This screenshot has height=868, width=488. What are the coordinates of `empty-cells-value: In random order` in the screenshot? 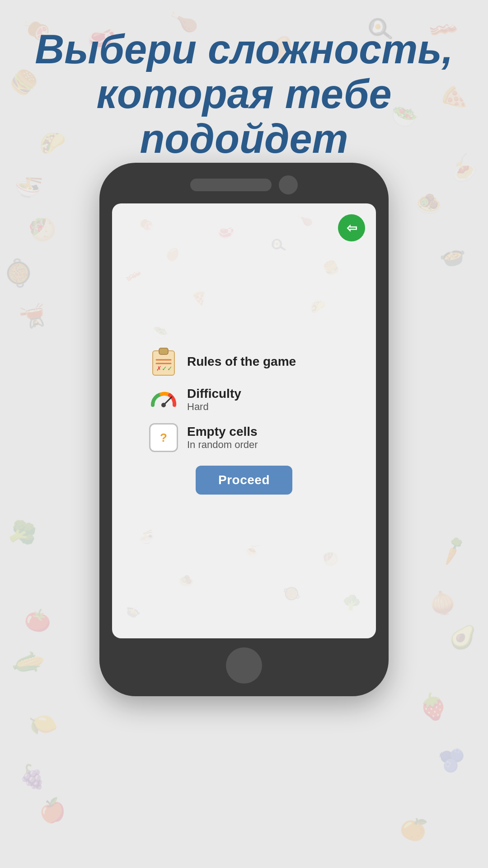 It's located at (222, 445).